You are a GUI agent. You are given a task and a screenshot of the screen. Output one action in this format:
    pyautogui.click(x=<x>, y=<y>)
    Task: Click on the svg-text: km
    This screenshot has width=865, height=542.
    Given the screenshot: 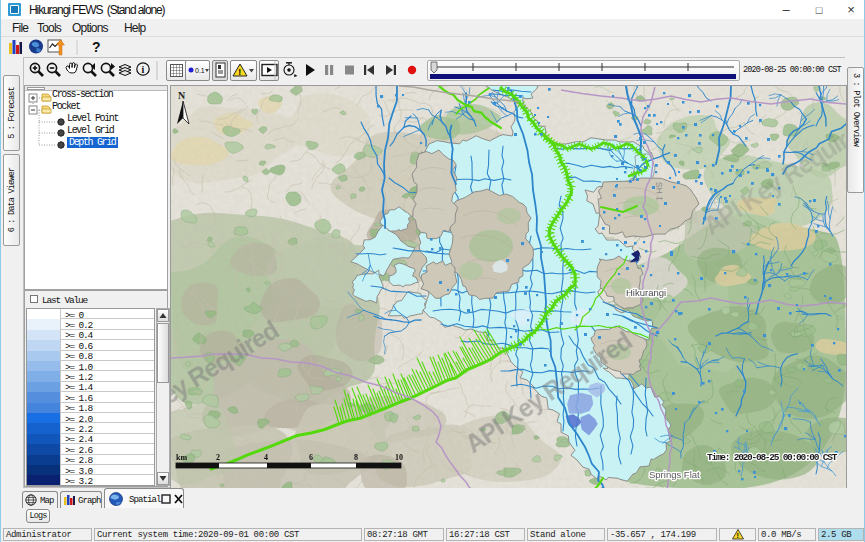 What is the action you would take?
    pyautogui.click(x=182, y=458)
    